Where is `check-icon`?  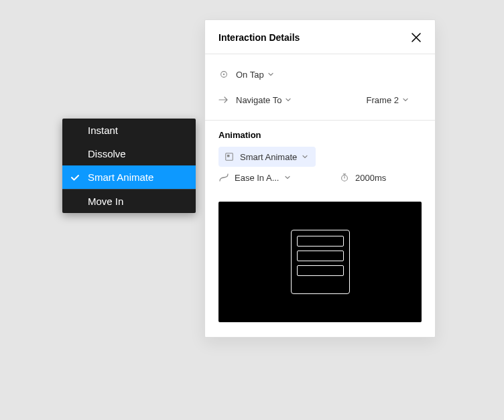
check-icon is located at coordinates (75, 178).